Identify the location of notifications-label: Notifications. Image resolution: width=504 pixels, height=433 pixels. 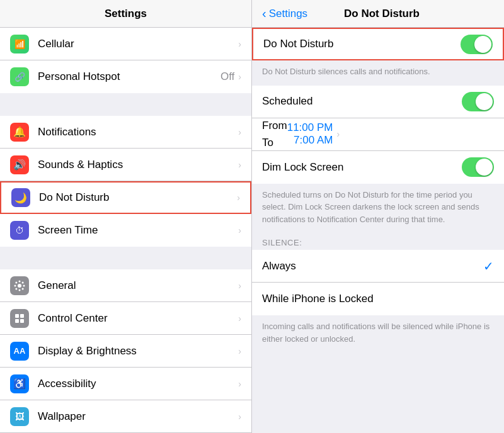
(138, 132).